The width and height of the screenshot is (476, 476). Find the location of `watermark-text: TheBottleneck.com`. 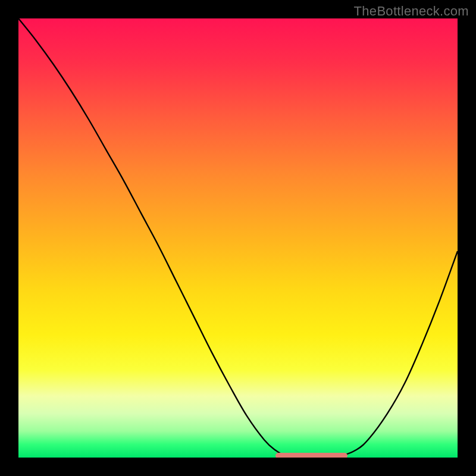

watermark-text: TheBottleneck.com is located at coordinates (412, 11).